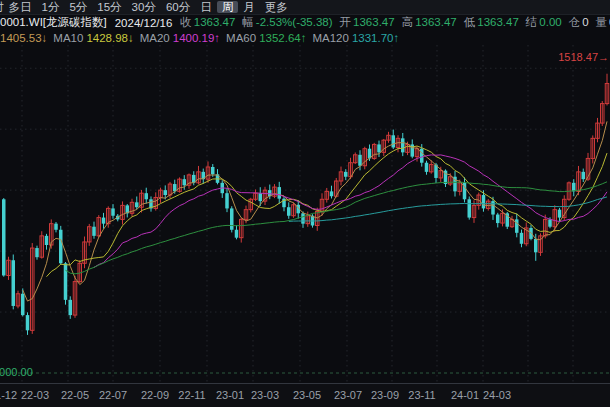 Image resolution: width=610 pixels, height=407 pixels. I want to click on ma-value: 1428.98↓, so click(110, 38).